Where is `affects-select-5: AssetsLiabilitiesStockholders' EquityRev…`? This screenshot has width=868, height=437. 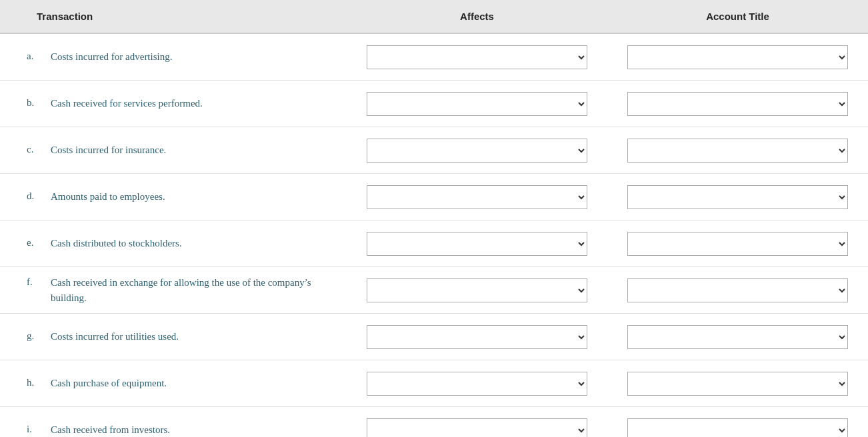
affects-select-5: AssetsLiabilitiesStockholders' EquityRev… is located at coordinates (477, 290).